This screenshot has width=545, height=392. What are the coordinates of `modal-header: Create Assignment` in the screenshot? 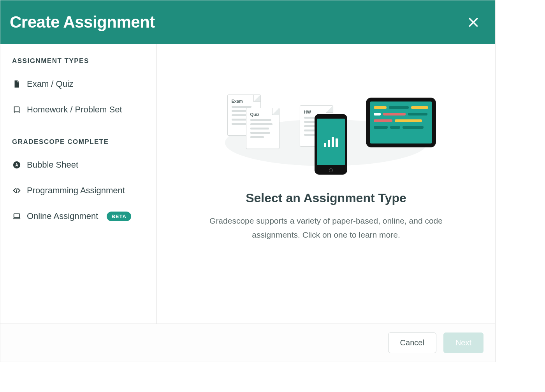 It's located at (248, 22).